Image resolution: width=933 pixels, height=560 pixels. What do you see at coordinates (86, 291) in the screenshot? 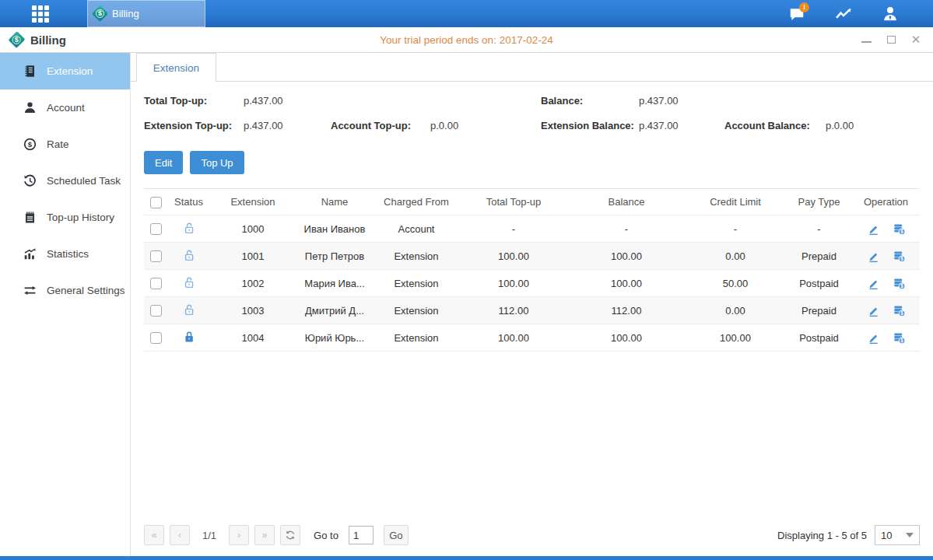
I see `sidebar-item-label: General Settings` at bounding box center [86, 291].